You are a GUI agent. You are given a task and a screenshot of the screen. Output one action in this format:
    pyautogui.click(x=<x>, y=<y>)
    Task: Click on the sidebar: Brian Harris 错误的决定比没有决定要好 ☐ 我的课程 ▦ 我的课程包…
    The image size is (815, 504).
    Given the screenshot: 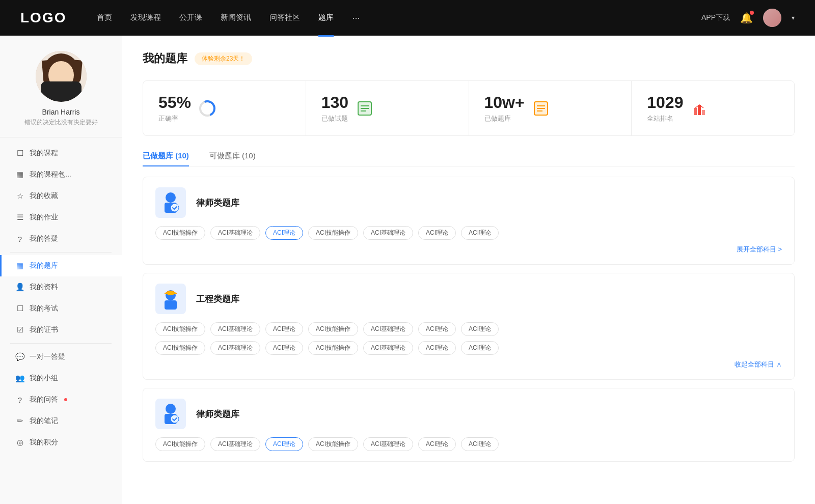 What is the action you would take?
    pyautogui.click(x=61, y=270)
    